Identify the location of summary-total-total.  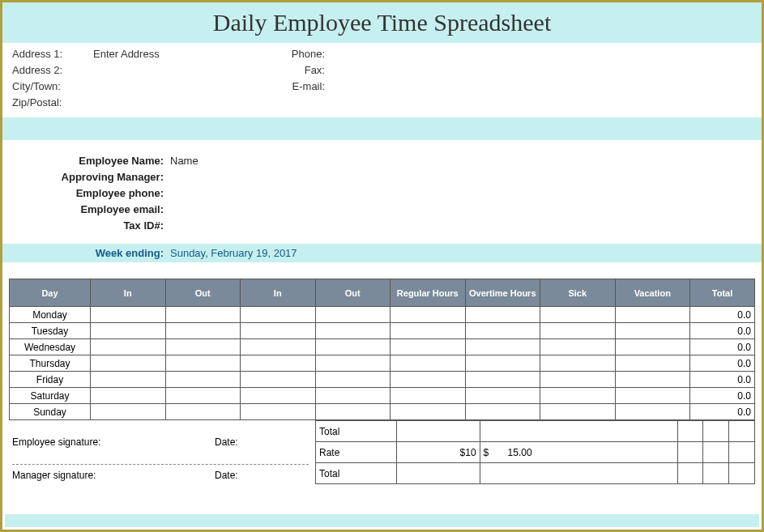
(742, 432).